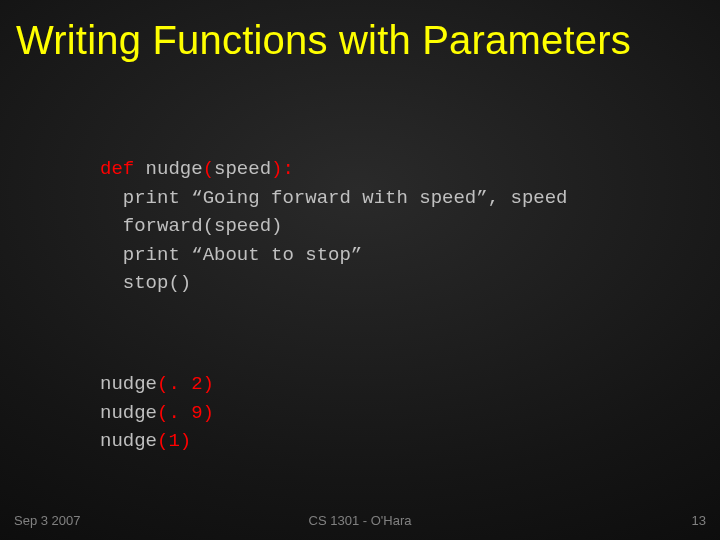 Image resolution: width=720 pixels, height=540 pixels. What do you see at coordinates (699, 520) in the screenshot?
I see `footer-page: 13` at bounding box center [699, 520].